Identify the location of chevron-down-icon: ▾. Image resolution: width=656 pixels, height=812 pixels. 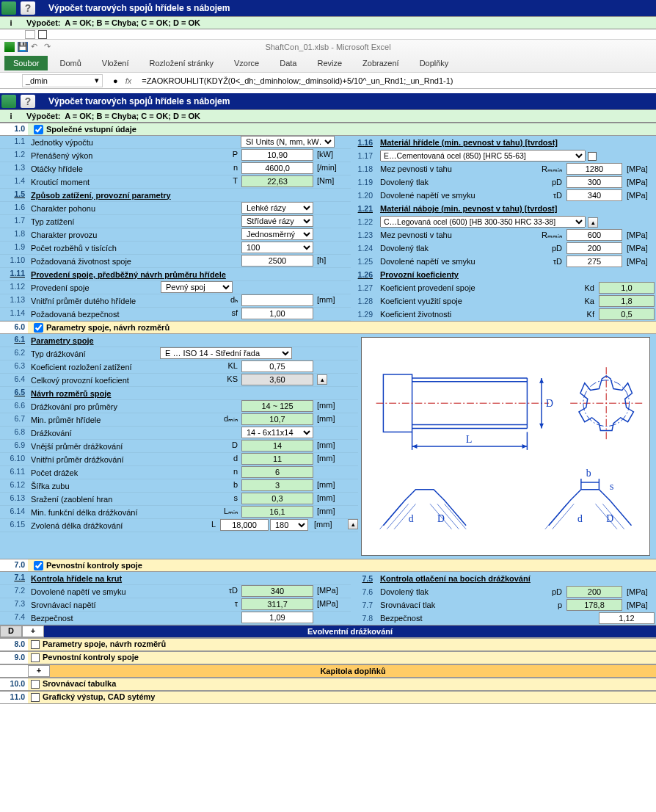
(97, 81).